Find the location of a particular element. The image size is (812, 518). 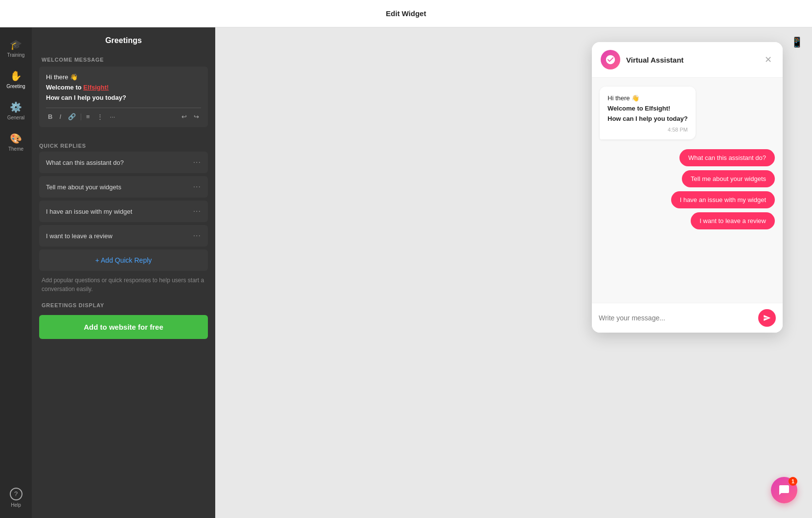

chat-close-button: ✕ is located at coordinates (768, 60).